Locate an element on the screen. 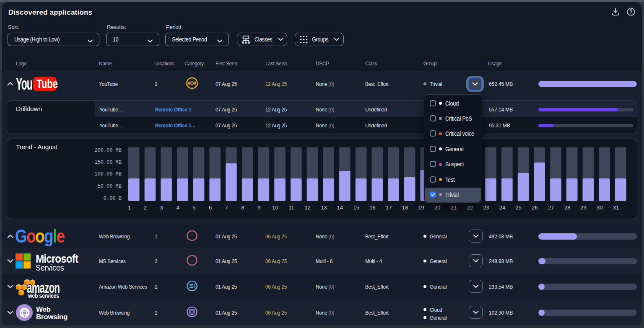 The width and height of the screenshot is (644, 328). svg-text: 1 is located at coordinates (129, 208).